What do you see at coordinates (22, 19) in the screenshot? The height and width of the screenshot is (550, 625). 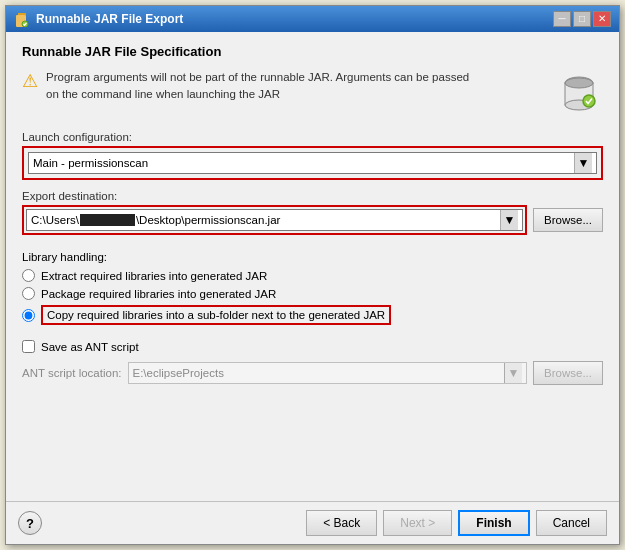 I see `window-icon` at bounding box center [22, 19].